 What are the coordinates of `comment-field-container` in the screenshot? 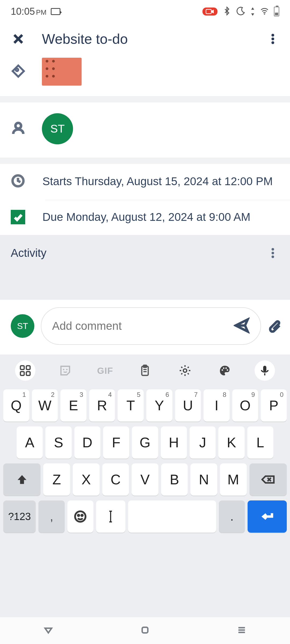 It's located at (151, 326).